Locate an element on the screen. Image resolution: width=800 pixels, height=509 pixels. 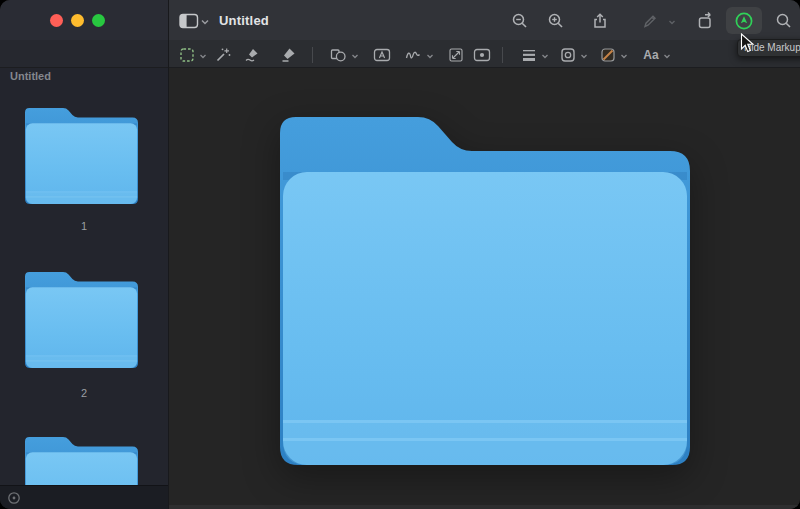
zoom-out-button is located at coordinates (520, 21).